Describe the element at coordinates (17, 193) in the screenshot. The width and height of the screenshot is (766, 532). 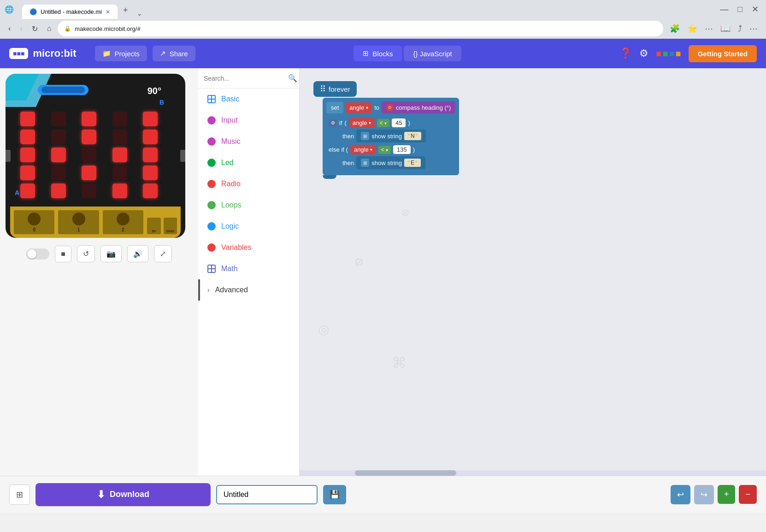
I see `label-a: A` at that location.